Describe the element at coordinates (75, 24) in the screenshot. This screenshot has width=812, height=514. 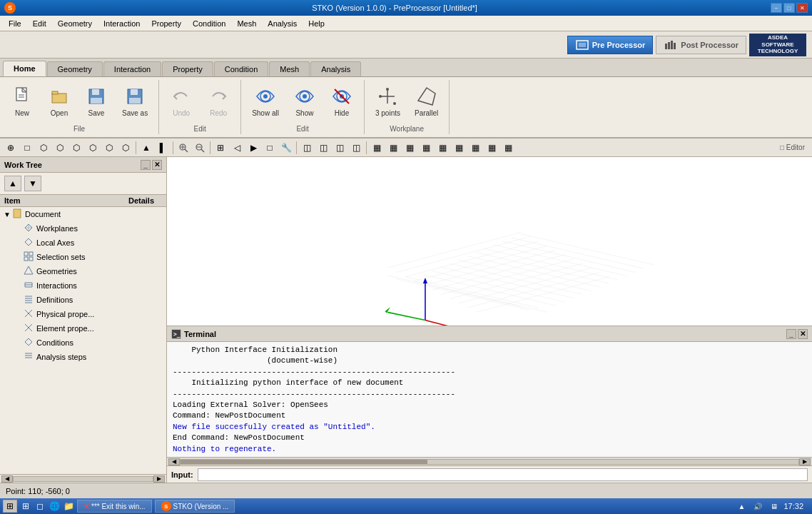
I see `menu-geometry: Geometry` at that location.